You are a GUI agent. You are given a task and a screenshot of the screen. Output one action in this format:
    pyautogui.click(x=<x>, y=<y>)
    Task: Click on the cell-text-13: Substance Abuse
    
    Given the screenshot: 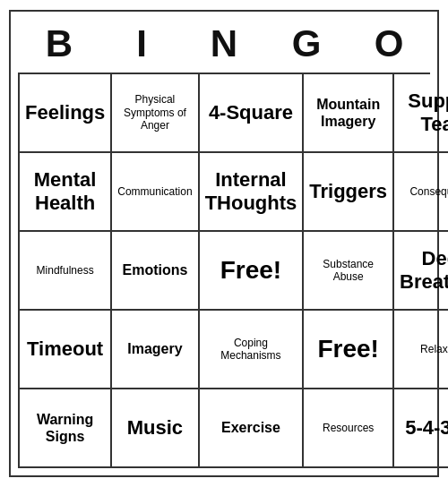 What is the action you would take?
    pyautogui.click(x=348, y=270)
    